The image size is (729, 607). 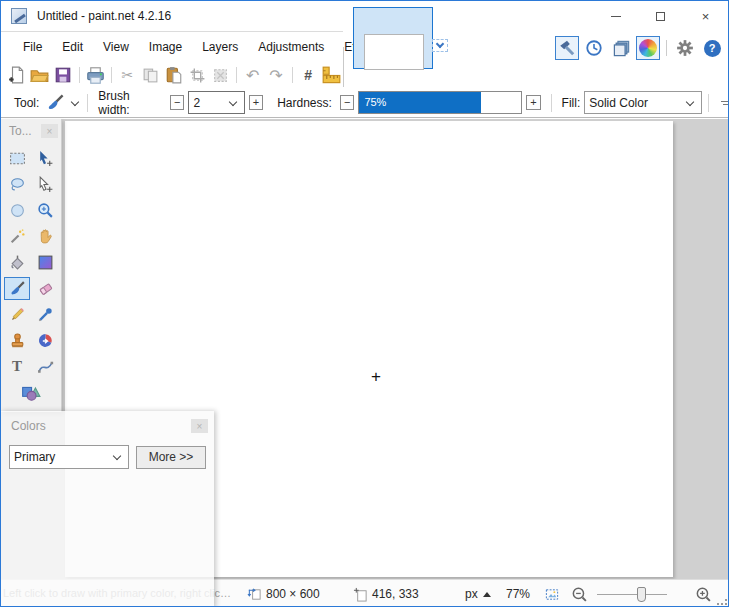 I want to click on tool-paintbrush, so click(x=17, y=288).